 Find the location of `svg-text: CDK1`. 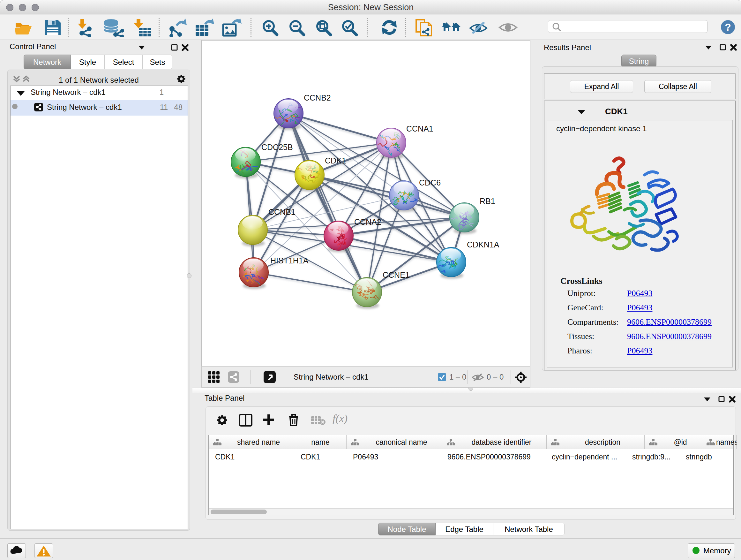

svg-text: CDK1 is located at coordinates (336, 161).